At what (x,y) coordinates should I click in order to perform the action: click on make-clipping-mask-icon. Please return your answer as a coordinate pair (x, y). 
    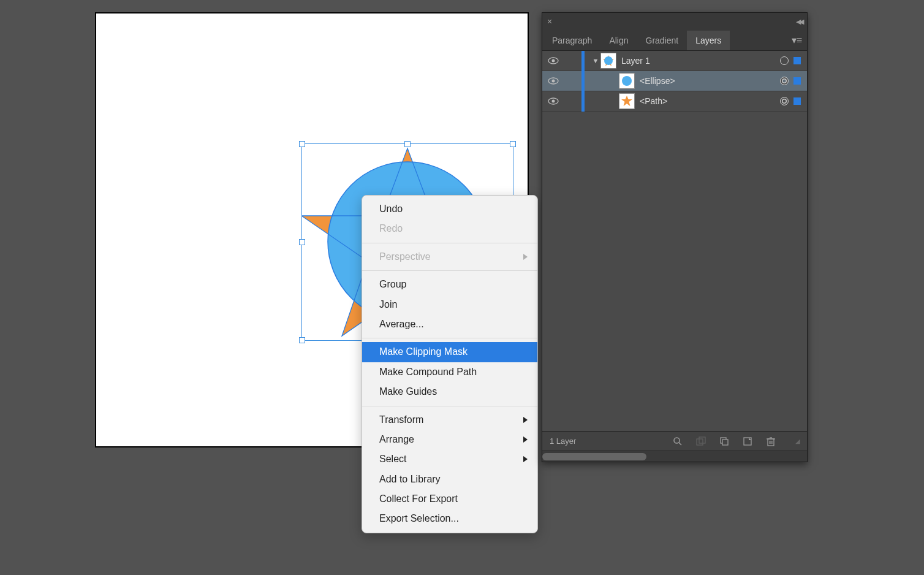
    Looking at the image, I should click on (701, 441).